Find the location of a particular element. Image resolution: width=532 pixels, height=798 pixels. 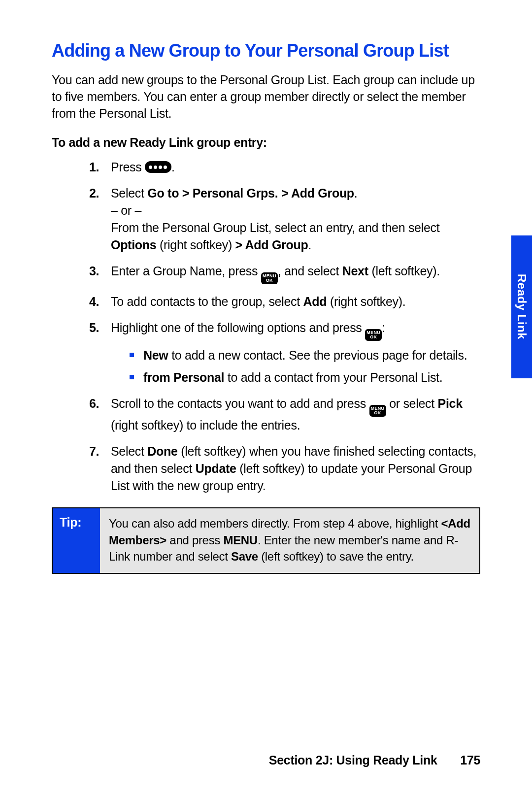

step-text: (left softkey). is located at coordinates (404, 271).